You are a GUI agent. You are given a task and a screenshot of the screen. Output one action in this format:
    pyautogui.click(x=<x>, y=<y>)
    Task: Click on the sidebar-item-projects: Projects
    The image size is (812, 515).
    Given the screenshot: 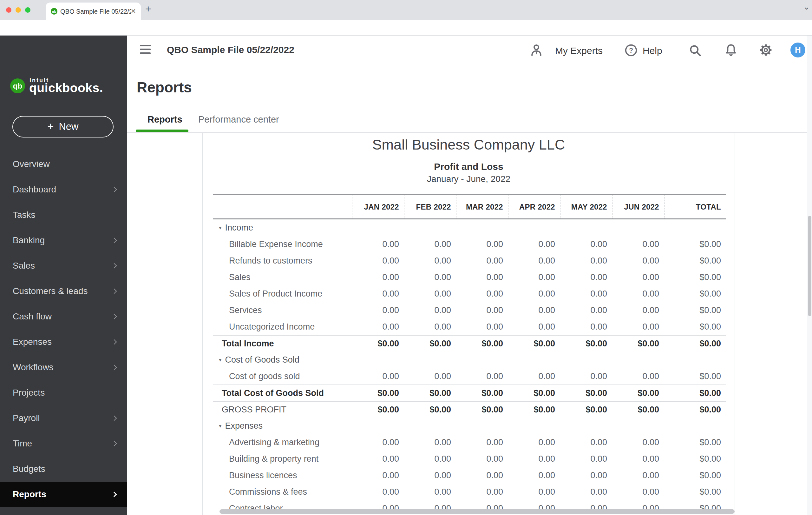 What is the action you would take?
    pyautogui.click(x=63, y=393)
    